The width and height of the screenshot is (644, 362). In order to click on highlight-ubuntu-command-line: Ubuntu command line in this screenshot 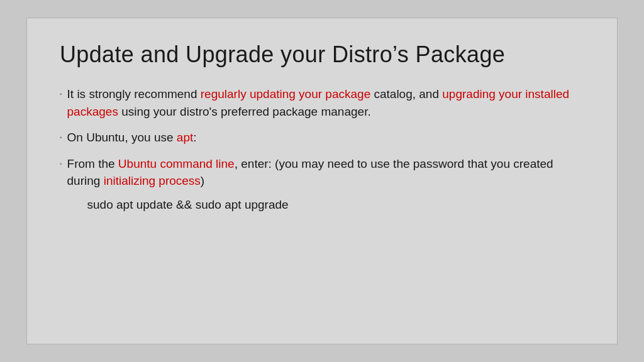, I will do `click(176, 163)`.